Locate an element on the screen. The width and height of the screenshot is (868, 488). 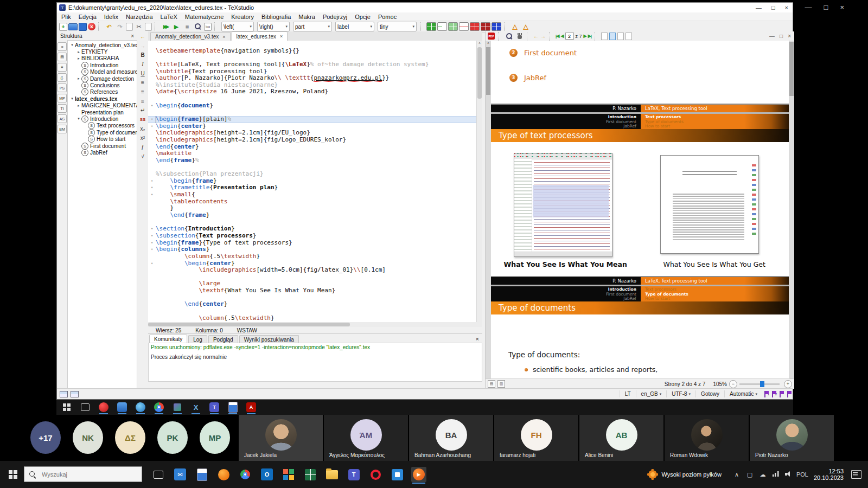
menu-kreatory: Kreatory is located at coordinates (242, 17).